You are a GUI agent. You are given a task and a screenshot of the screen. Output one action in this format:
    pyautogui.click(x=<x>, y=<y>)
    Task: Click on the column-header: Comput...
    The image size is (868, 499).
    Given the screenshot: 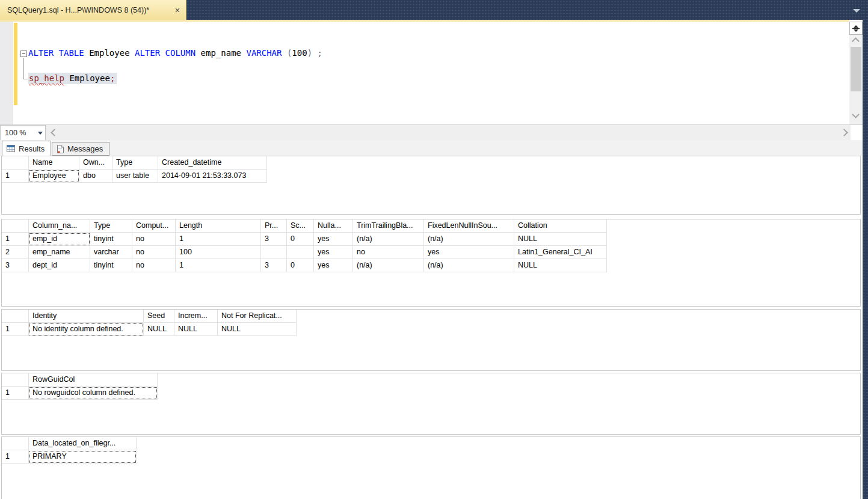 What is the action you would take?
    pyautogui.click(x=154, y=226)
    